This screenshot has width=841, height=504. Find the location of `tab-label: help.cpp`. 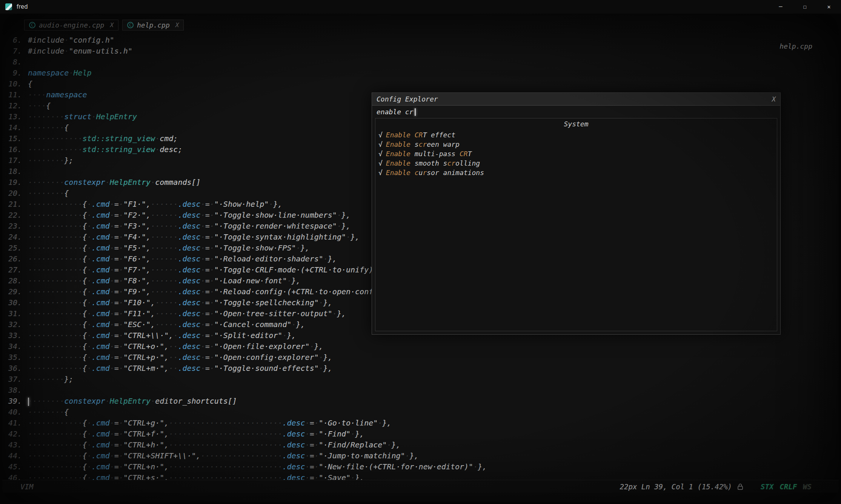

tab-label: help.cpp is located at coordinates (153, 25).